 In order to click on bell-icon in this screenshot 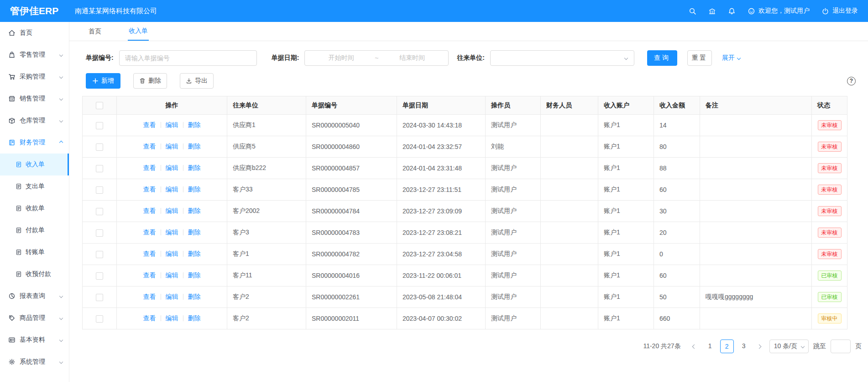, I will do `click(732, 11)`.